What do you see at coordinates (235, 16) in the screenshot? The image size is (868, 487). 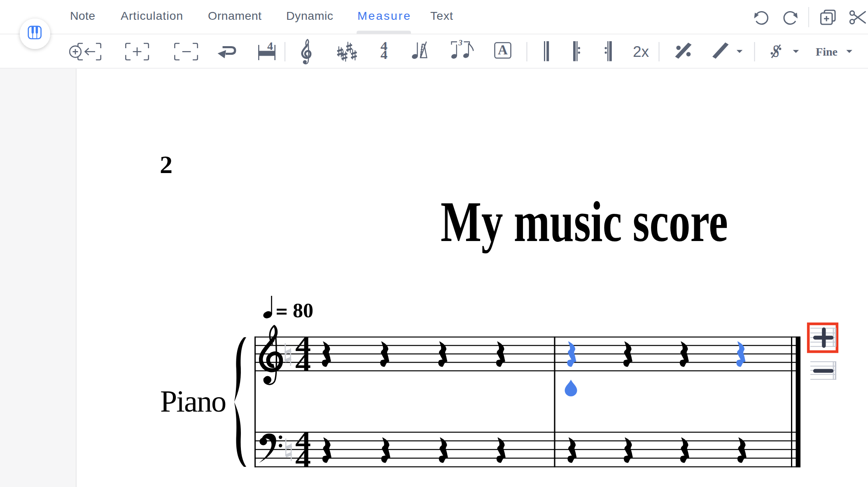 I see `svg-text: Ornament` at bounding box center [235, 16].